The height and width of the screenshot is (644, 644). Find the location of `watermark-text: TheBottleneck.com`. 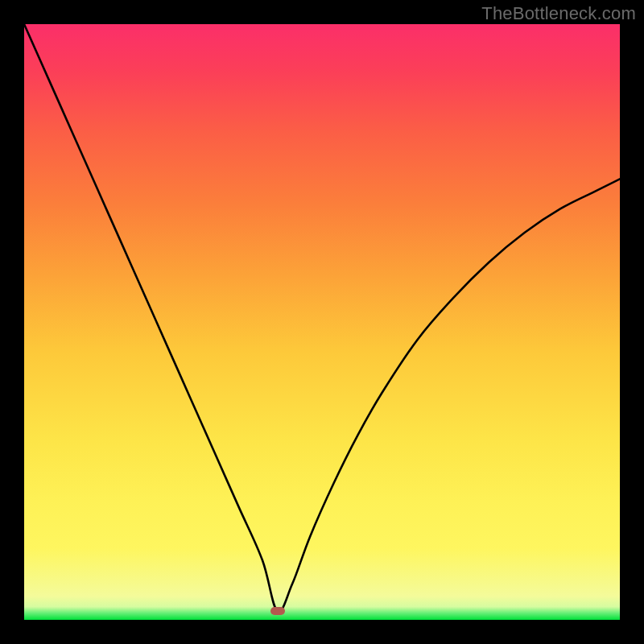

watermark-text: TheBottleneck.com is located at coordinates (559, 14).